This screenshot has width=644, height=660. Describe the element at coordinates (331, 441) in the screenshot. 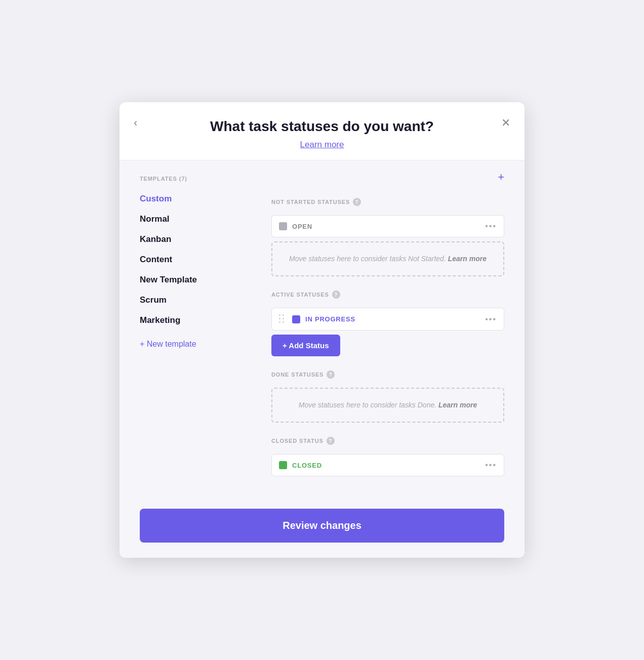

I see `closed-help-icon: ?` at that location.